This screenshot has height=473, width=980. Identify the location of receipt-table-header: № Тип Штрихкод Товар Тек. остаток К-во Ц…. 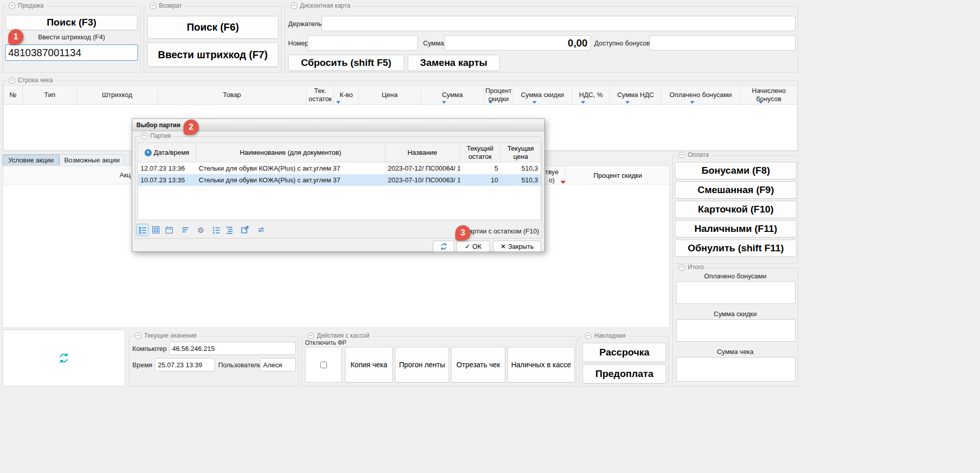
(401, 95).